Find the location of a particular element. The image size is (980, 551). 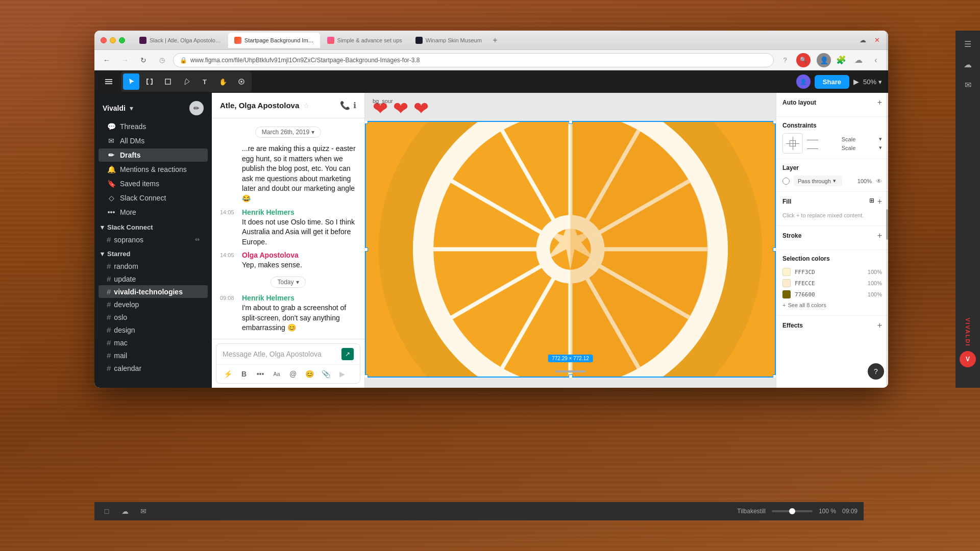

sidebar-item-drafts: ✏ Drafts is located at coordinates (153, 155).